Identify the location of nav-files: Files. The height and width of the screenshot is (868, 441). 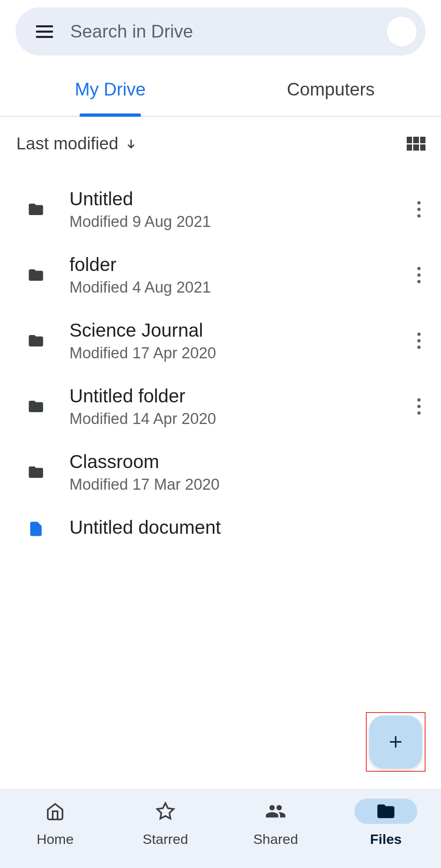
(386, 833).